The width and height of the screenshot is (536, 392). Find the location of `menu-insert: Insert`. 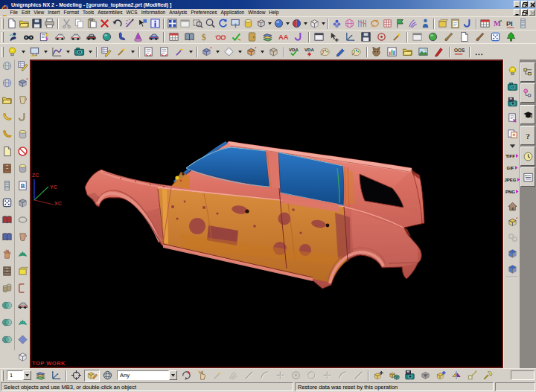

menu-insert: Insert is located at coordinates (54, 13).